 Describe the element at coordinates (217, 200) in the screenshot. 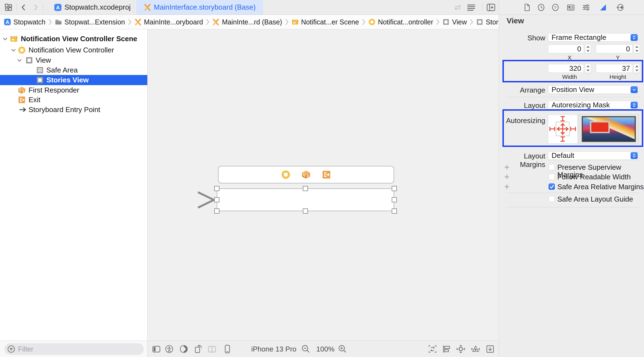

I see `resize-handle-w` at that location.